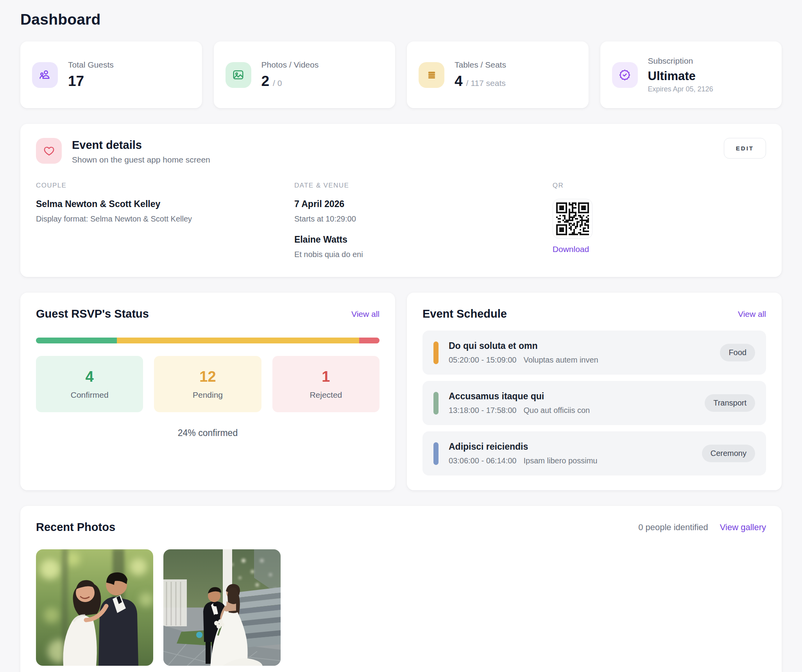 This screenshot has height=672, width=802. What do you see at coordinates (76, 527) in the screenshot?
I see `recent-photos-title: Recent Photos` at bounding box center [76, 527].